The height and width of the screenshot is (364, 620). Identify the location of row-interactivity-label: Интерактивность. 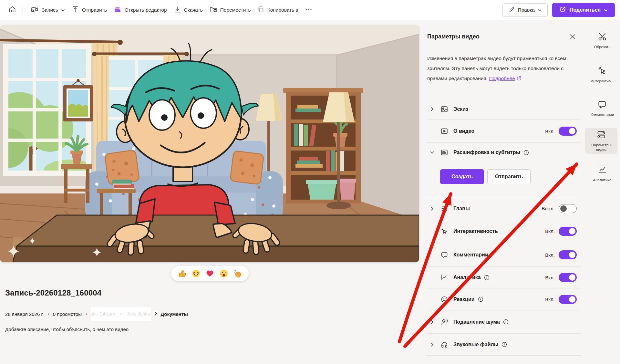
(476, 231).